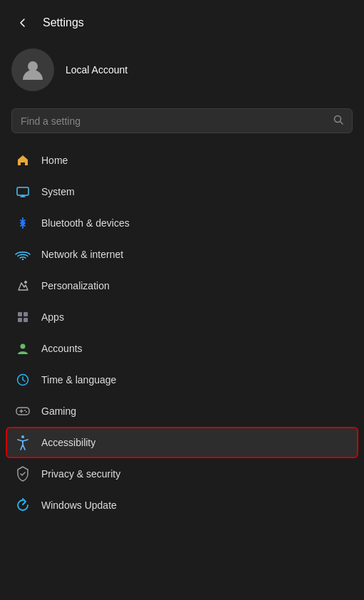 The height and width of the screenshot is (600, 364). What do you see at coordinates (97, 70) in the screenshot?
I see `user-name: Local Account` at bounding box center [97, 70].